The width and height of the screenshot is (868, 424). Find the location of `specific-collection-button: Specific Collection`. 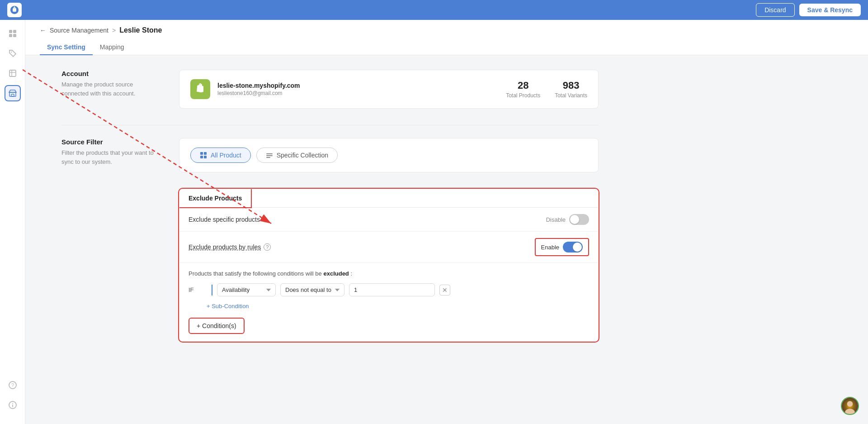

specific-collection-button: Specific Collection is located at coordinates (297, 155).